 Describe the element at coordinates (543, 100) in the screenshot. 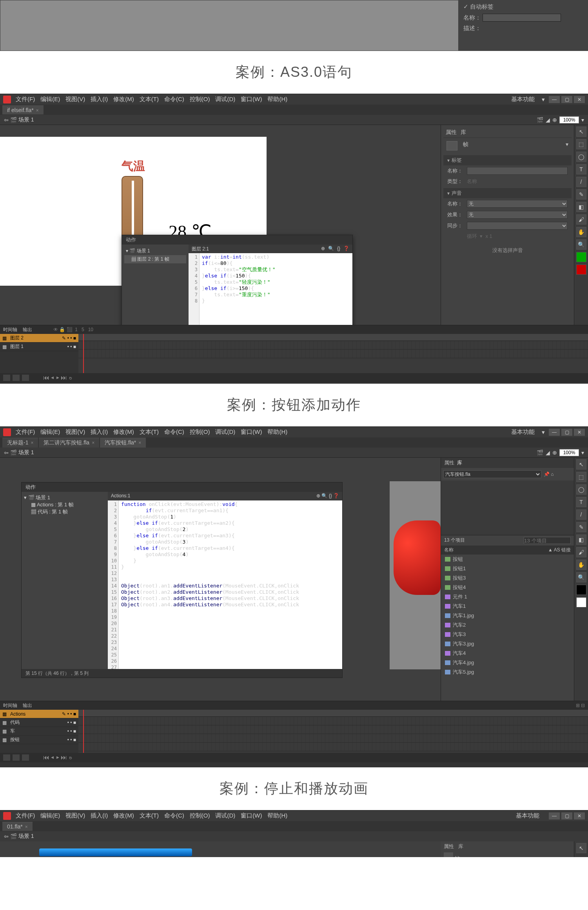

I see `workspace-dropdown-arrow: ▾` at that location.